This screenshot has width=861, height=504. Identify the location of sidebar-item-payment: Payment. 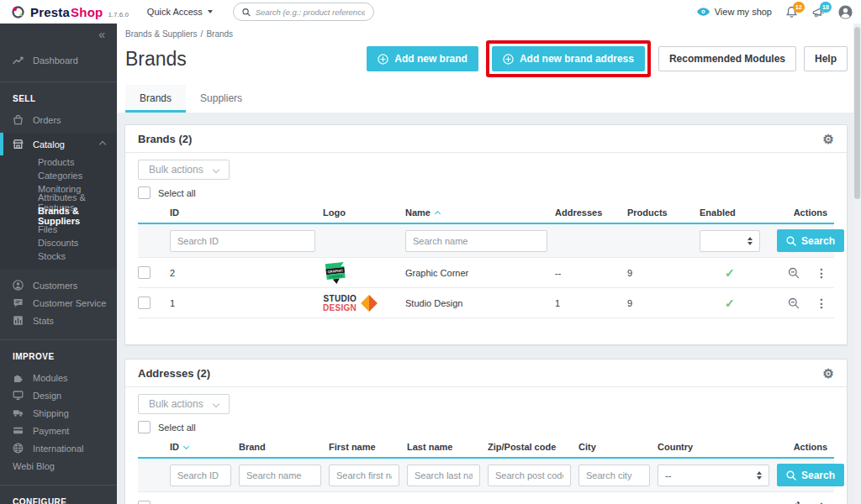
(59, 430).